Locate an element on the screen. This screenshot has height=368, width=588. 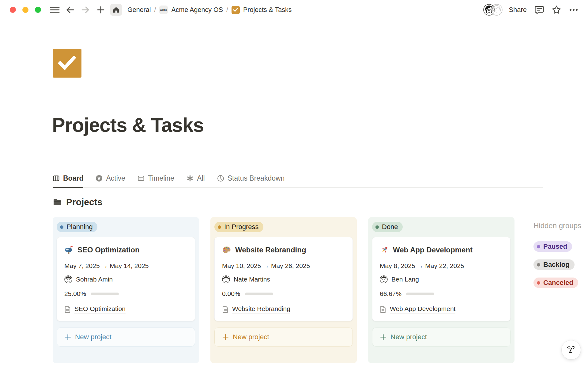
hidden-group-paused: Paused is located at coordinates (553, 247).